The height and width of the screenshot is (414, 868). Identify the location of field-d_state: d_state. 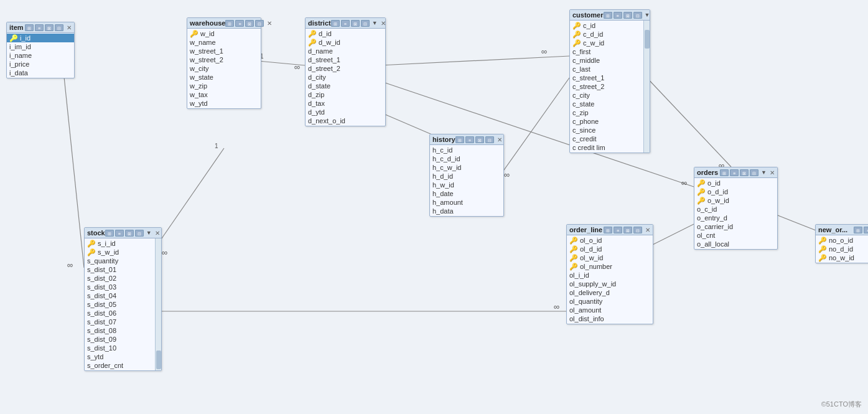
(345, 86).